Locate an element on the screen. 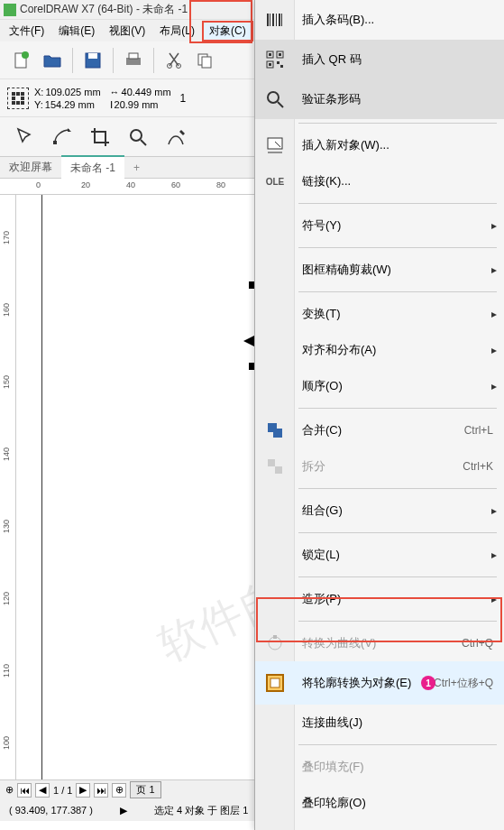 This screenshot has height=830, width=504. menu-overprint-outline: 叠印轮廓(O) is located at coordinates (380, 803).